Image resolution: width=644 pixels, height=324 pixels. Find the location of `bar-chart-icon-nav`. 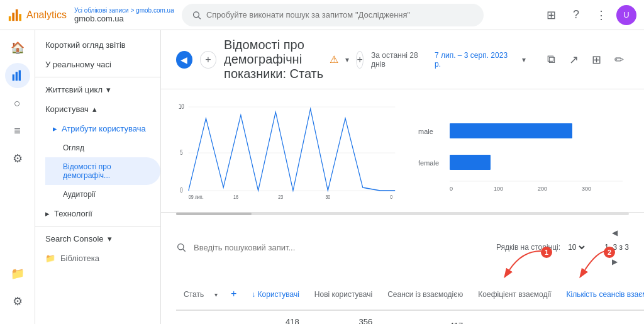

bar-chart-icon-nav is located at coordinates (18, 75).